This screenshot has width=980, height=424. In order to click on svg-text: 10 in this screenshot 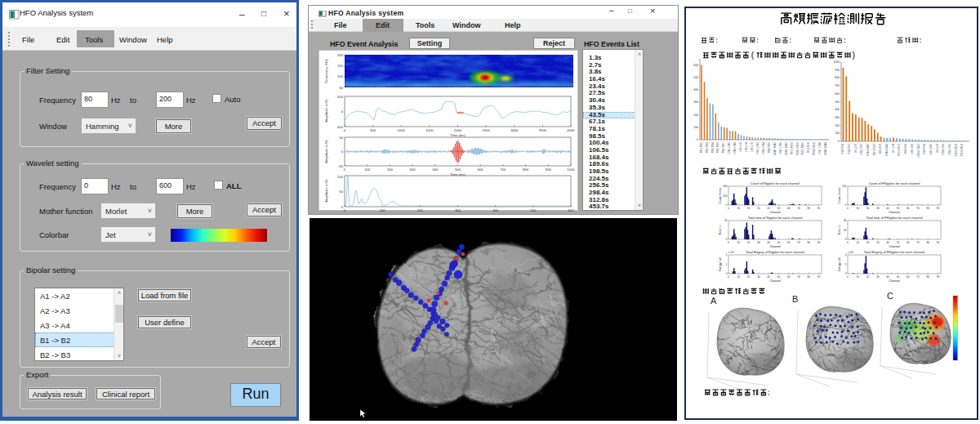, I will do `click(739, 243)`.